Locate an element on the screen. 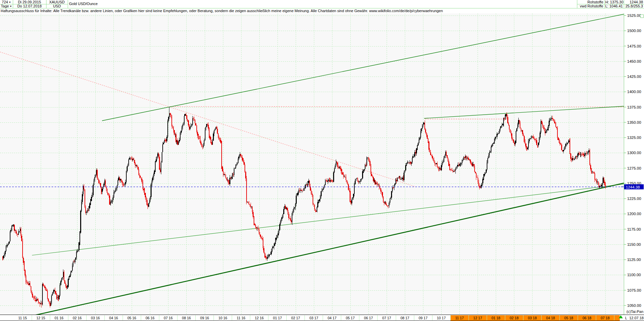 This screenshot has height=321, width=644. y-axis-label: 1300.00 is located at coordinates (634, 153).